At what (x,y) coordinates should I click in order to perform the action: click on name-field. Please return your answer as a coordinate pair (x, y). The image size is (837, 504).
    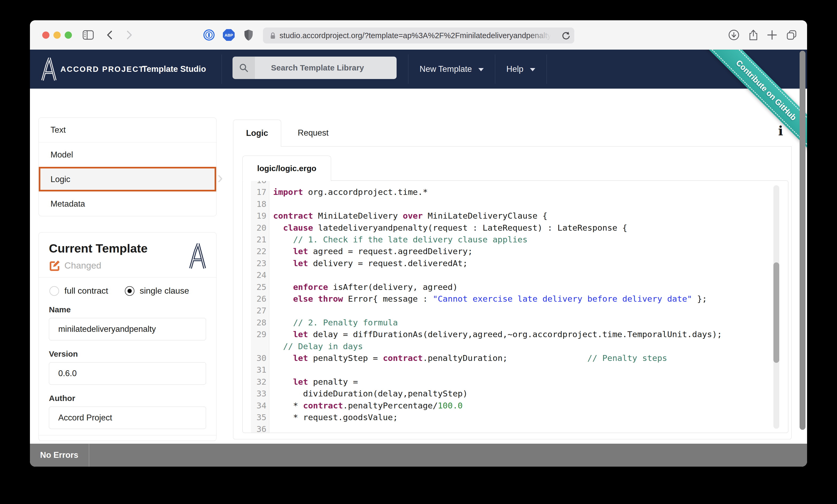
    Looking at the image, I should click on (128, 329).